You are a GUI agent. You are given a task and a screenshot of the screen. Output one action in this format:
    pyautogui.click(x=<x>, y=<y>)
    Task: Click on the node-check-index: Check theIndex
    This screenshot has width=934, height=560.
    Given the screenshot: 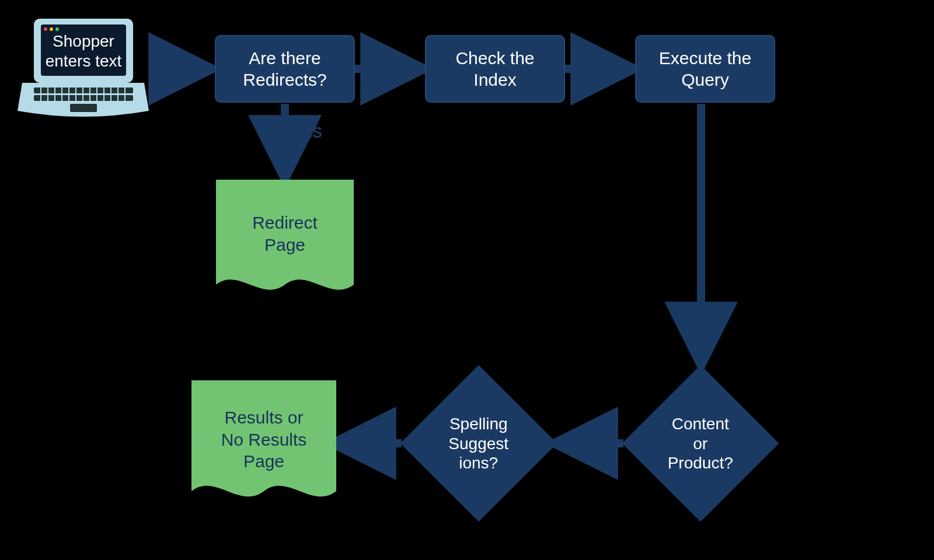 What is the action you would take?
    pyautogui.click(x=495, y=69)
    